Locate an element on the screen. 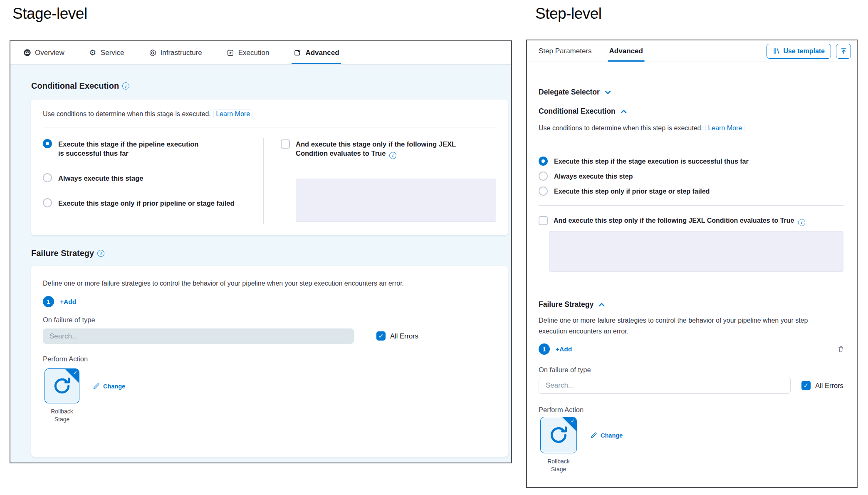 The height and width of the screenshot is (495, 868). tab-label: Execution is located at coordinates (254, 53).